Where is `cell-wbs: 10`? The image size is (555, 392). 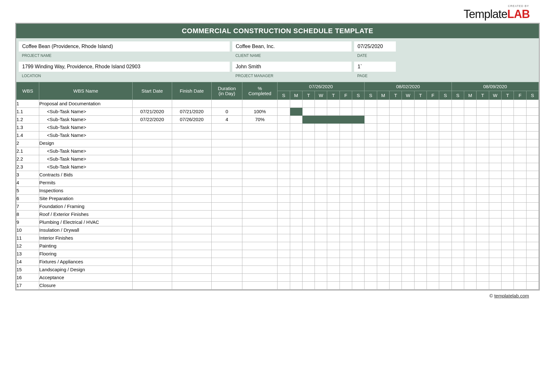
cell-wbs: 10 is located at coordinates (28, 230).